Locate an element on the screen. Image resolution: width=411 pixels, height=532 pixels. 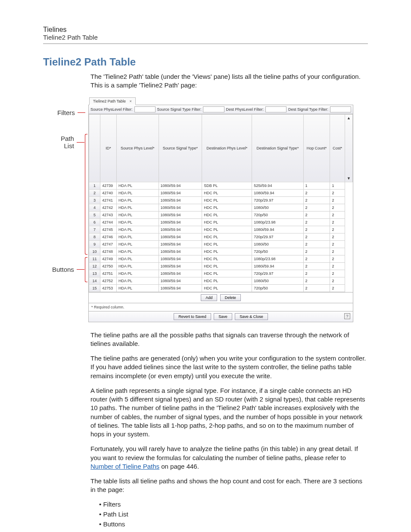
filter-input-src-st is located at coordinates (214, 109).